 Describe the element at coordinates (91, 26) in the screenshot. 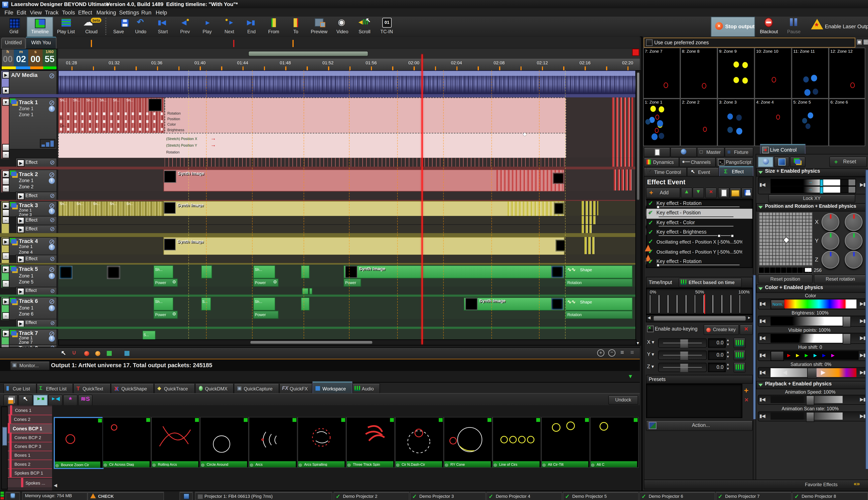

I see `cloud-button: ☁ beta Cloud` at that location.